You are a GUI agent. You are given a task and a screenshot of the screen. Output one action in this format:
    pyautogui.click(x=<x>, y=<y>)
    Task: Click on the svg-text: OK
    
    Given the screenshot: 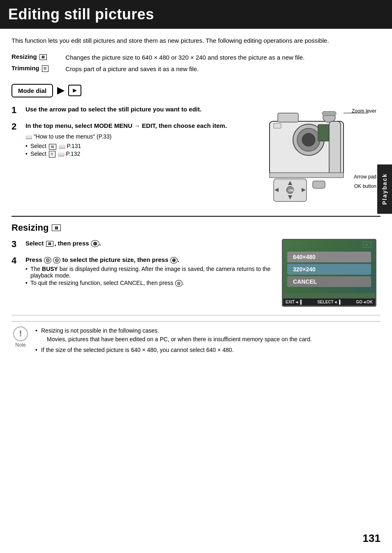 What is the action you would take?
    pyautogui.click(x=291, y=190)
    